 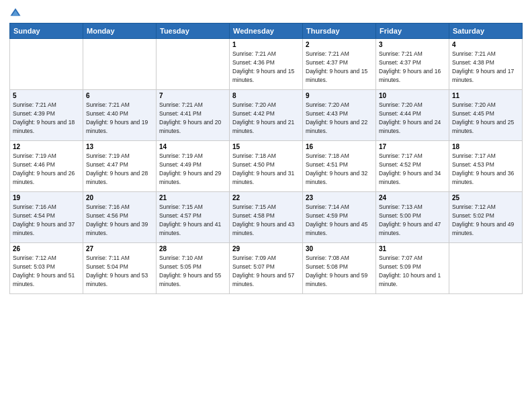 I want to click on day-number: 2, so click(x=339, y=44).